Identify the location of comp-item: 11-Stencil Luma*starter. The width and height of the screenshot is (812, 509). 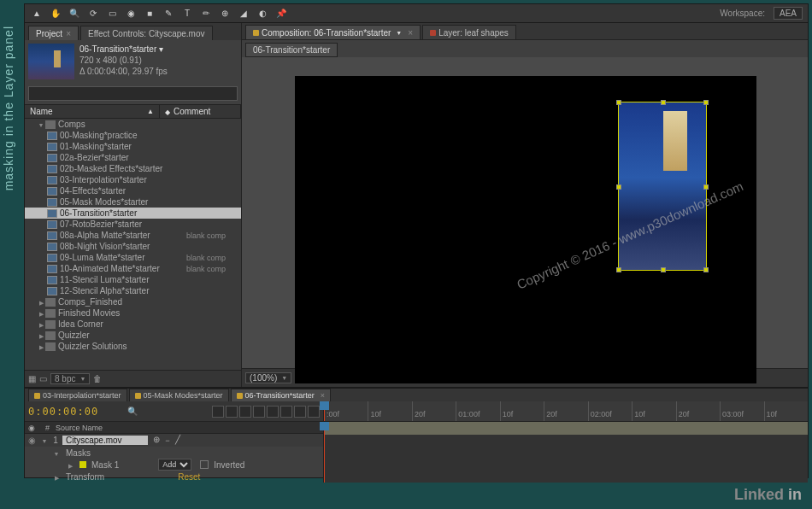
(133, 280).